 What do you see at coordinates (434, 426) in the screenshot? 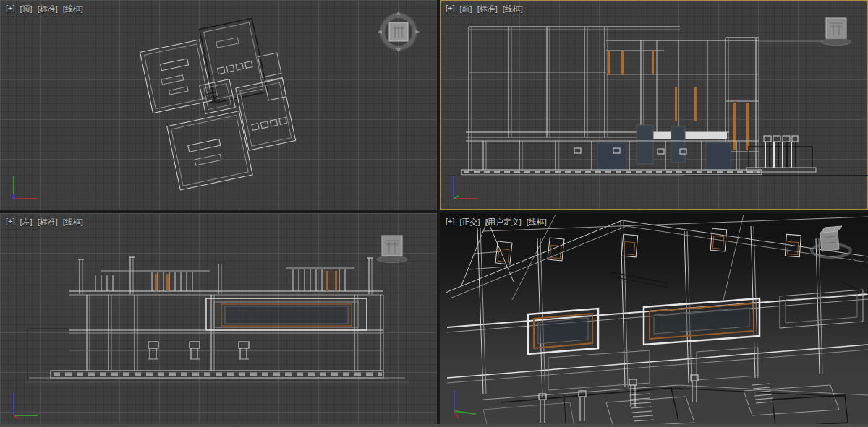
I see `viewport-area-bottom-edge` at bounding box center [434, 426].